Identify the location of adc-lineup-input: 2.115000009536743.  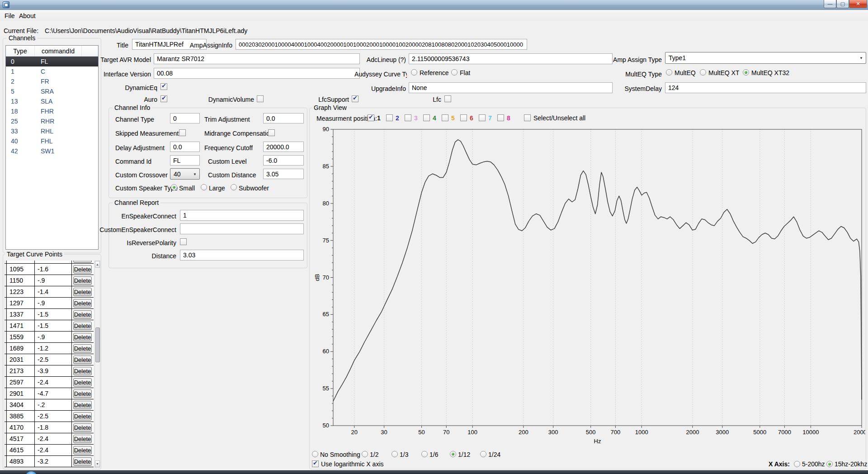
(511, 59).